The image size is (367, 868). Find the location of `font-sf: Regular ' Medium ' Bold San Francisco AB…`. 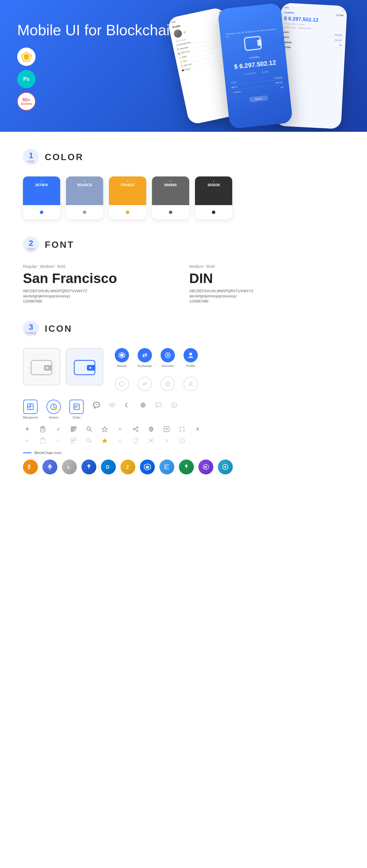

font-sf: Regular ' Medium ' Bold San Francisco AB… is located at coordinates (101, 284).